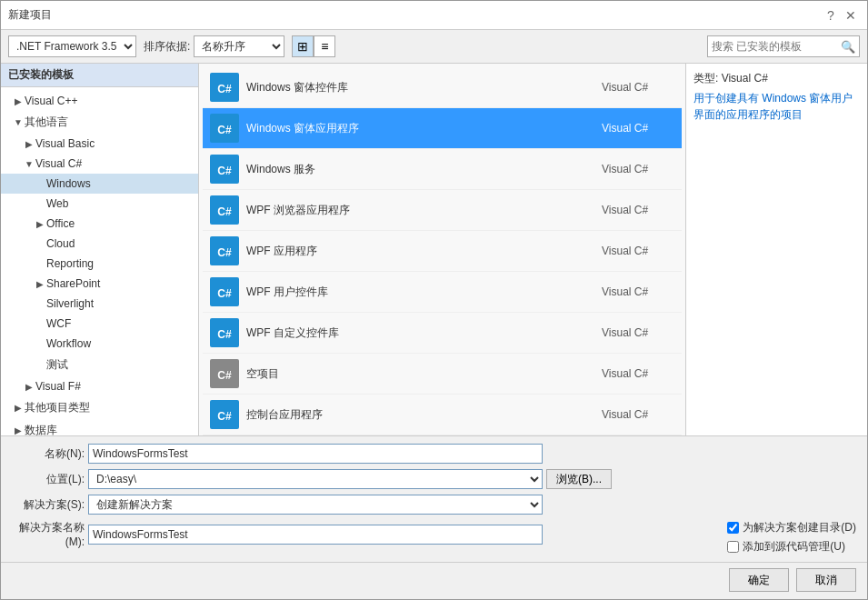  I want to click on template-name: WPF 用户控件库, so click(424, 293).